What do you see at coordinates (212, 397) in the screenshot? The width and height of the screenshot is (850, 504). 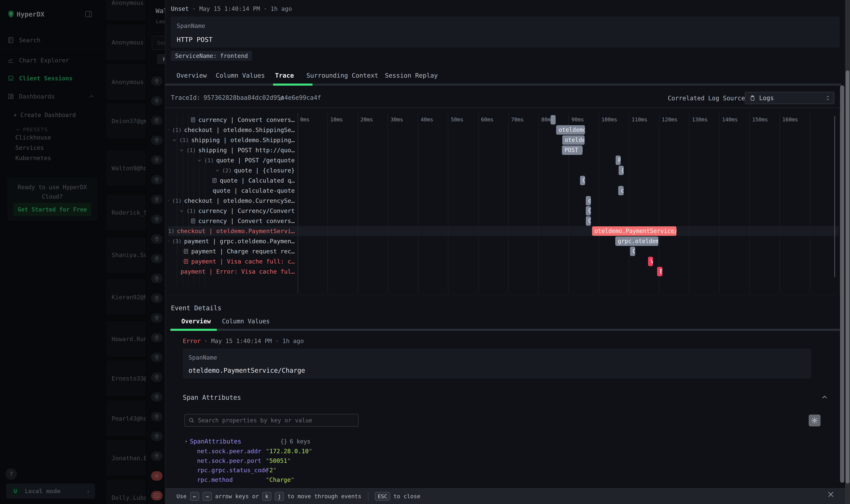 I see `span-attributes-heading: Span Attributes` at bounding box center [212, 397].